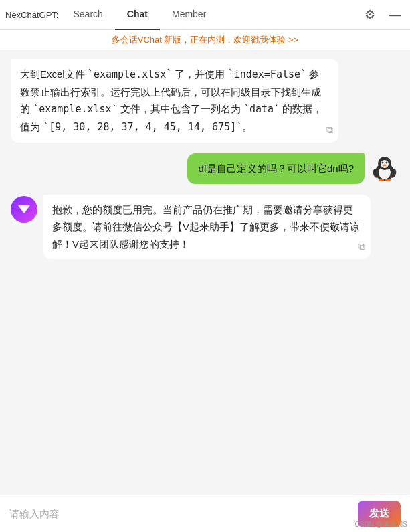  Describe the element at coordinates (138, 15) in the screenshot. I see `tab-chat: Chat` at that location.